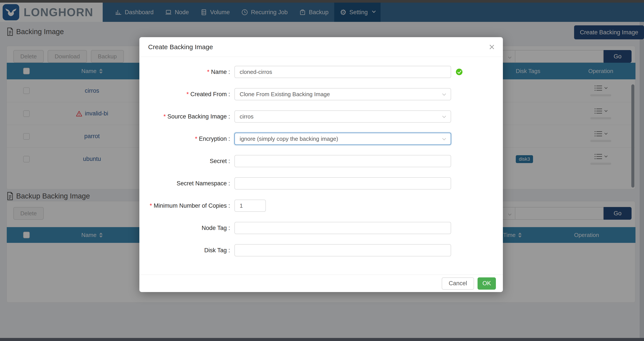  Describe the element at coordinates (343, 72) in the screenshot. I see `name-input` at that location.